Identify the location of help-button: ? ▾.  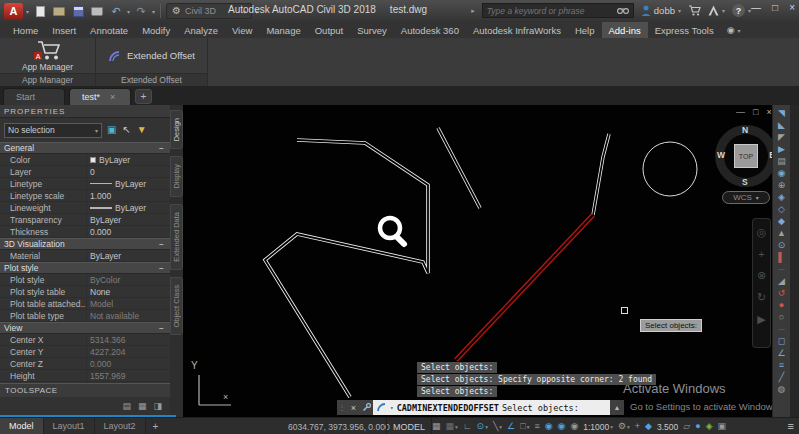
(742, 10).